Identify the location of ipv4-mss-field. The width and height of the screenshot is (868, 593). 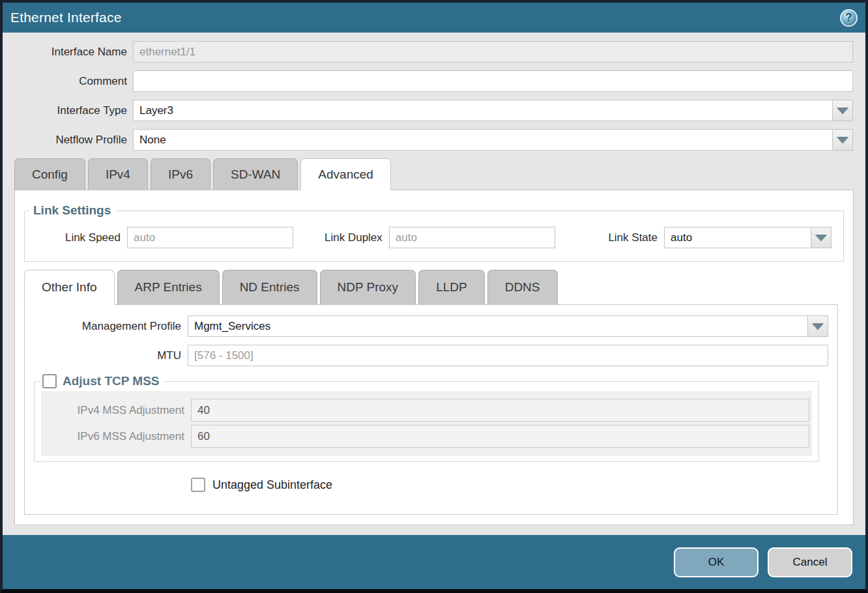
(500, 411).